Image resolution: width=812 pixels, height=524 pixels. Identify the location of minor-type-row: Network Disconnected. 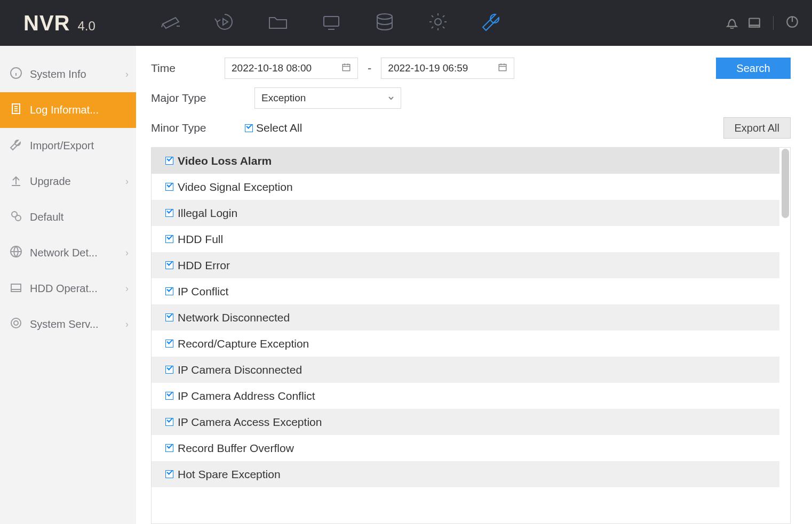
(465, 318).